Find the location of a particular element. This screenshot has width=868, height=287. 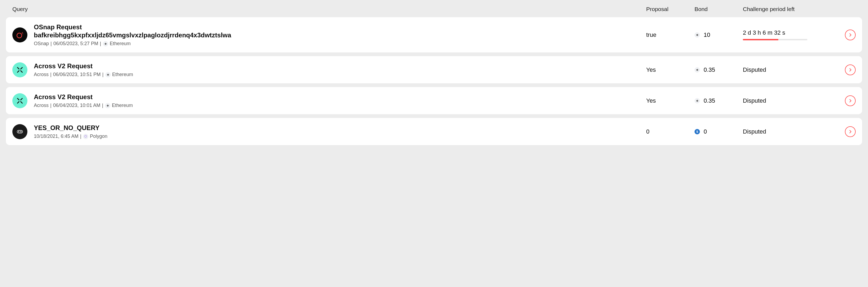

table-row: YES_OR_NO_QUERY10/18/2021, 6:45 AM| ⬡ Po… is located at coordinates (434, 132).